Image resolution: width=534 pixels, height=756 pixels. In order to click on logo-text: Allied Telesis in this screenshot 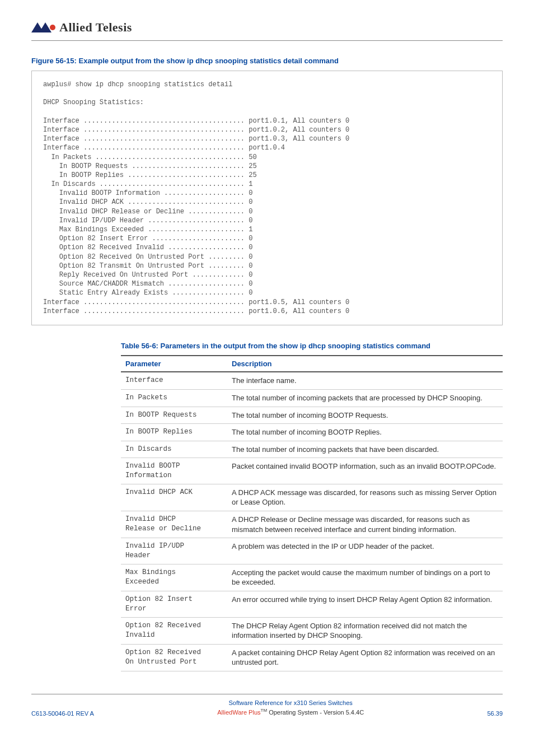, I will do `click(96, 27)`.